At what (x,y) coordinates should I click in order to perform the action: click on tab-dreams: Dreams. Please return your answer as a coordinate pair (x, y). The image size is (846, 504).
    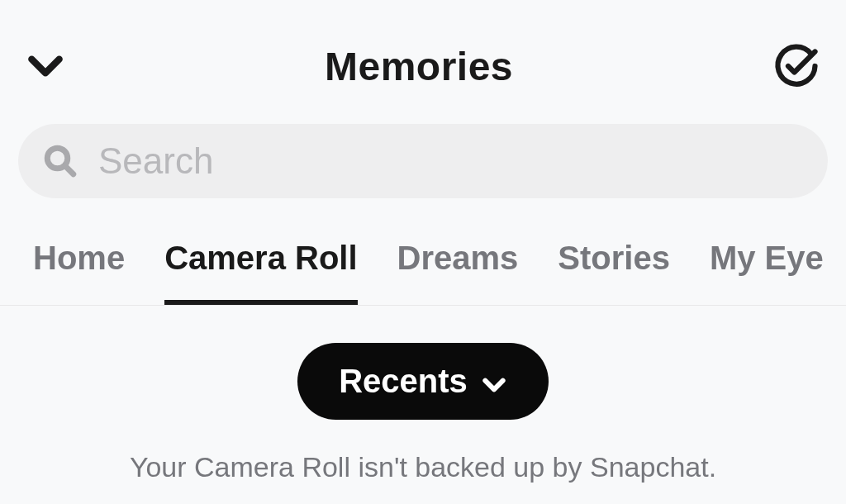
    Looking at the image, I should click on (458, 273).